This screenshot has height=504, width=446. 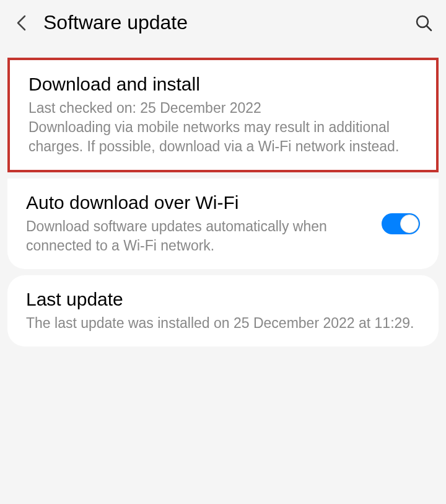 What do you see at coordinates (198, 203) in the screenshot?
I see `auto-download-title: Auto download over Wi-Fi` at bounding box center [198, 203].